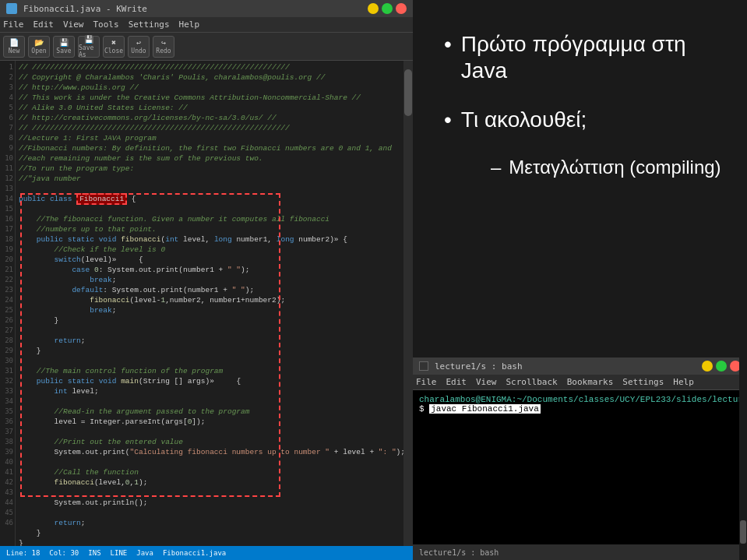 The width and height of the screenshot is (747, 560). Describe the element at coordinates (164, 42) in the screenshot. I see `redo-icon: ↪` at that location.